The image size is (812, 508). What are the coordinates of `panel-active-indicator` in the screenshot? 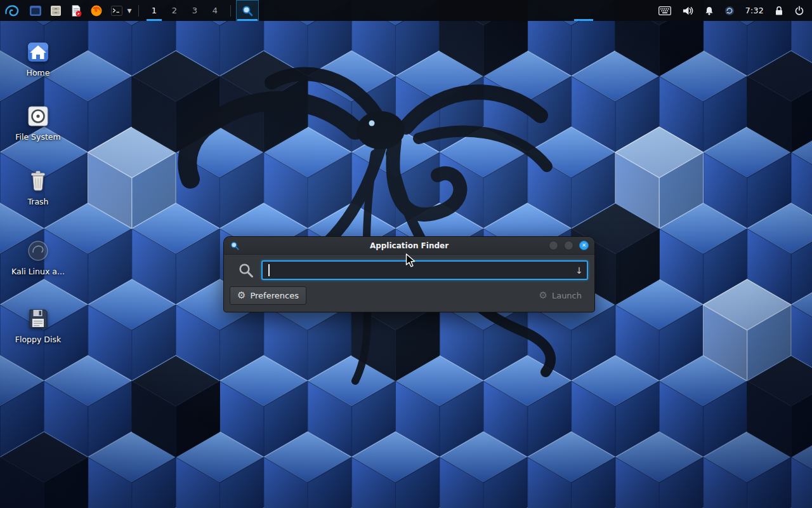 It's located at (584, 20).